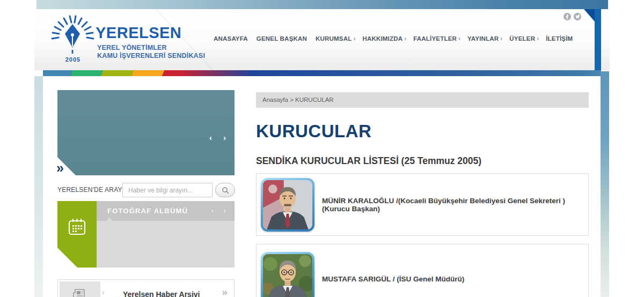 Image resolution: width=644 pixels, height=297 pixels. Describe the element at coordinates (322, 4) in the screenshot. I see `top-gradient-bar` at that location.